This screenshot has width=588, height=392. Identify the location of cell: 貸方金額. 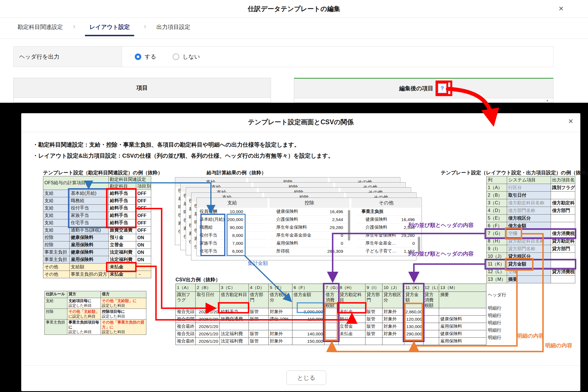
(529, 264).